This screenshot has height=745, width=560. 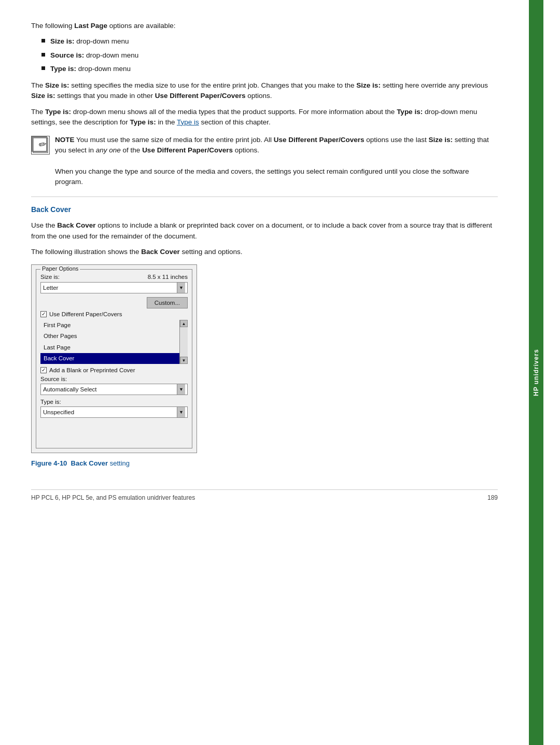 I want to click on type-label: Type is:, so click(x=114, y=402).